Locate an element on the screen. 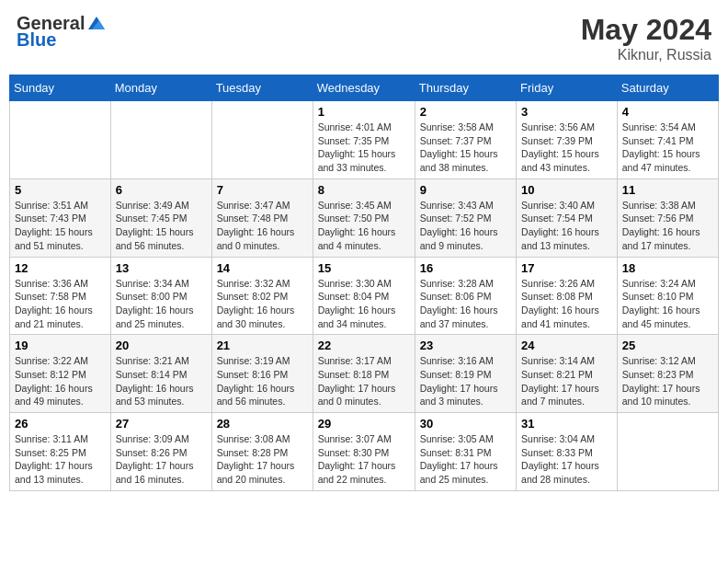  day-number: 23 is located at coordinates (465, 346).